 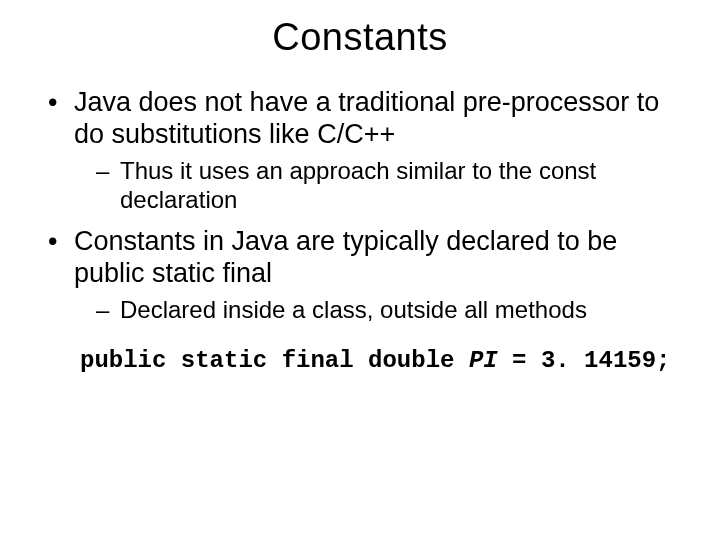 What do you see at coordinates (377, 310) in the screenshot?
I see `sub-bullet-list: Declared inside a class, outside all met…` at bounding box center [377, 310].